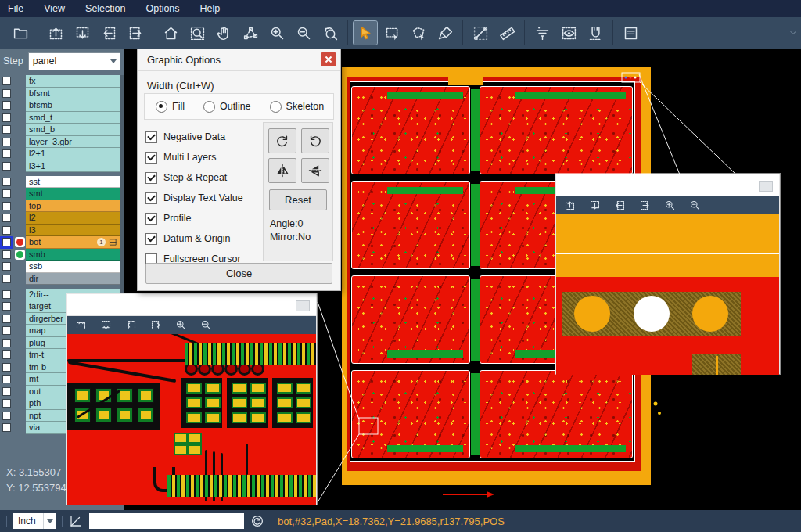 This screenshot has width=801, height=532. What do you see at coordinates (59, 106) in the screenshot?
I see `layer-row-bfsmb: bfsmb` at bounding box center [59, 106].